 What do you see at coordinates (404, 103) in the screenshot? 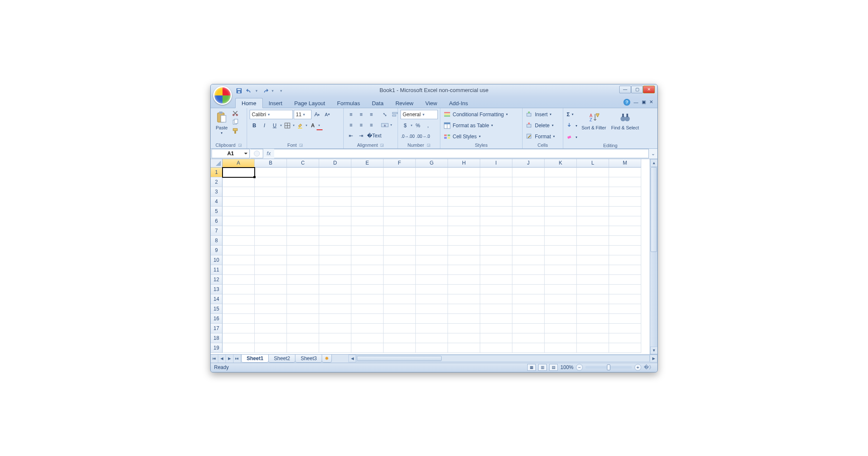
I see `tab-review: Review` at bounding box center [404, 103].